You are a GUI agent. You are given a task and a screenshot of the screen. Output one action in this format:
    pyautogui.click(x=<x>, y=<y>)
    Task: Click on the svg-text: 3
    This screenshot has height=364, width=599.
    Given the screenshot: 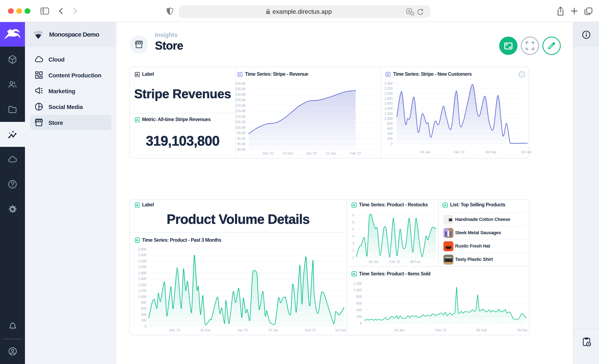 What is the action you would take?
    pyautogui.click(x=353, y=244)
    